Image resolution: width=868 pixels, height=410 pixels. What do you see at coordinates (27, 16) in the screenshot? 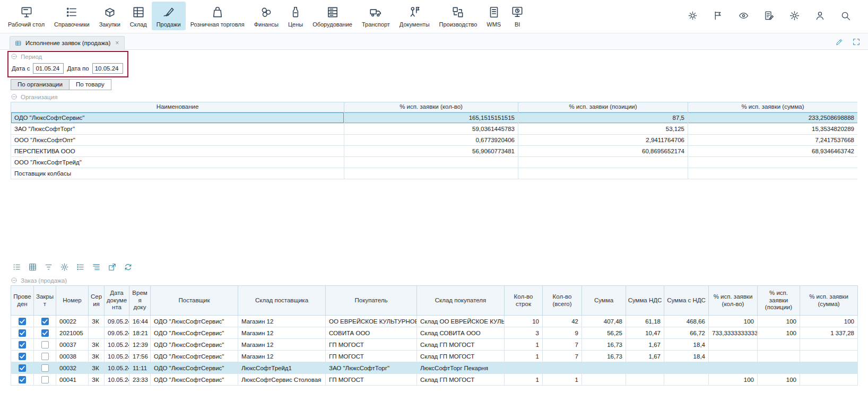
I see `nav-item-desktop: Рабочий стол` at bounding box center [27, 16].